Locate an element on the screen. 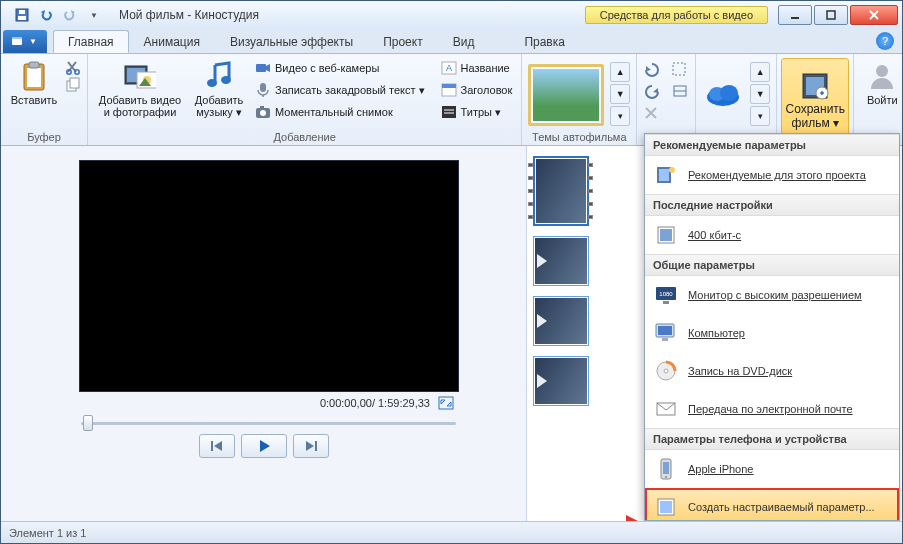  add-video-photos-button: Добавить видео и фотографии is located at coordinates (140, 89).